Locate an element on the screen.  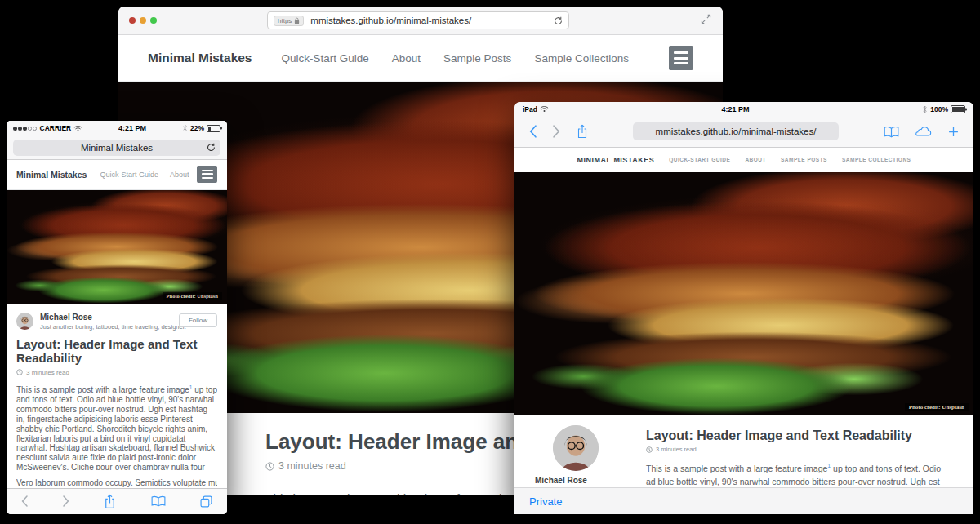
feature-image: Photo credit: Unsplash is located at coordinates (117, 247).